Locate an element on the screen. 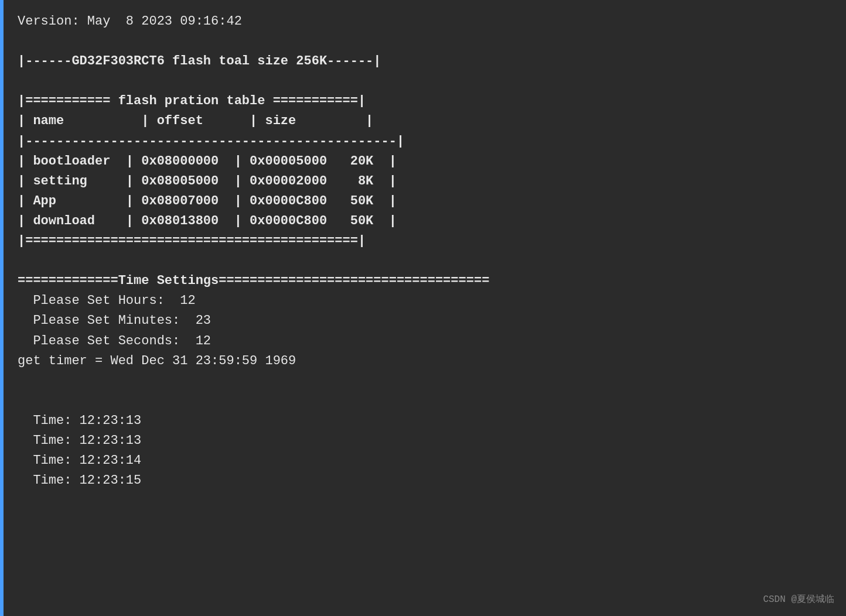  left-accent-bar is located at coordinates (2, 308).